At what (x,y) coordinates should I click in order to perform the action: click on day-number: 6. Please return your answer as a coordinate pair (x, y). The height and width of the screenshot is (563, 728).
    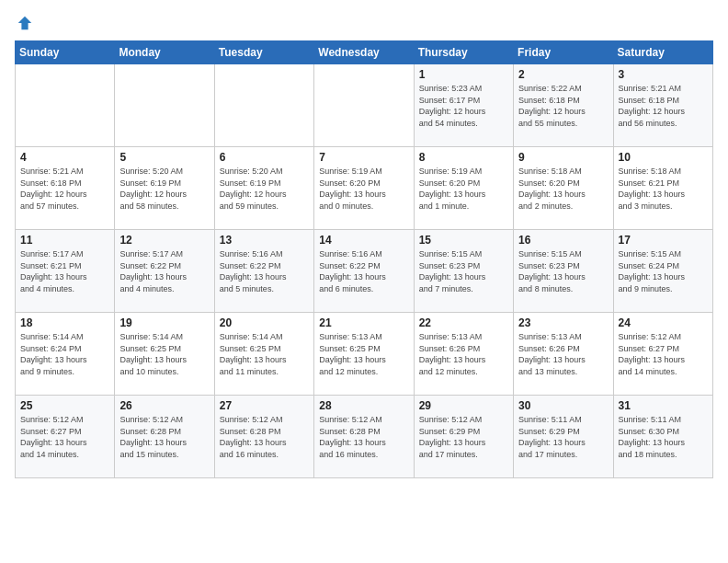
    Looking at the image, I should click on (265, 157).